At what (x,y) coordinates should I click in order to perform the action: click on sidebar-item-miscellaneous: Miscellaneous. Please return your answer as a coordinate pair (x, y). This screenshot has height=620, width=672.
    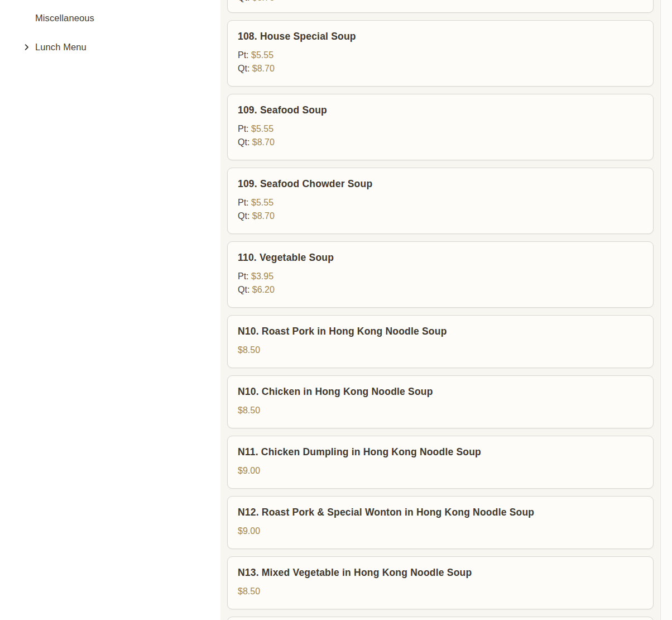
    Looking at the image, I should click on (122, 18).